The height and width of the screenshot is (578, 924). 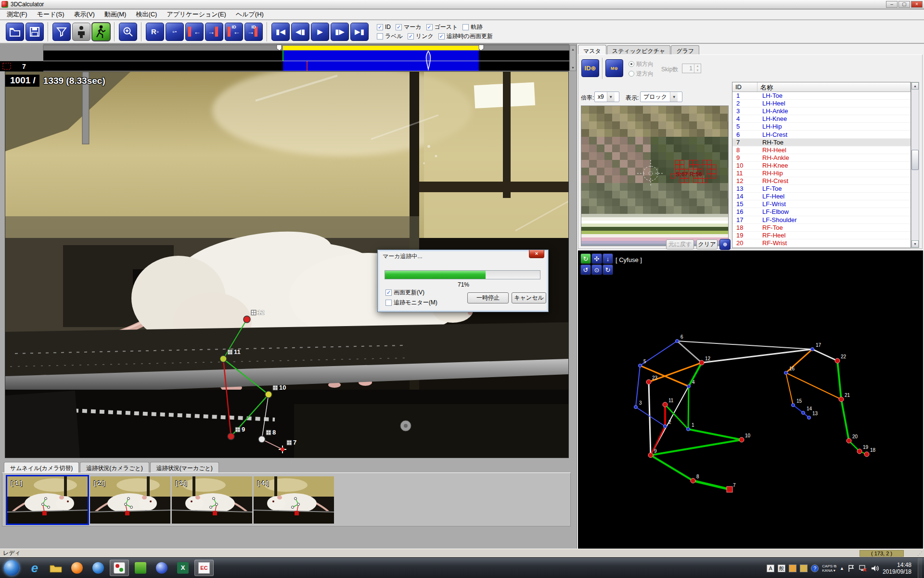 What do you see at coordinates (196, 14) in the screenshot?
I see `menu-item: アプリケーション(E)` at bounding box center [196, 14].